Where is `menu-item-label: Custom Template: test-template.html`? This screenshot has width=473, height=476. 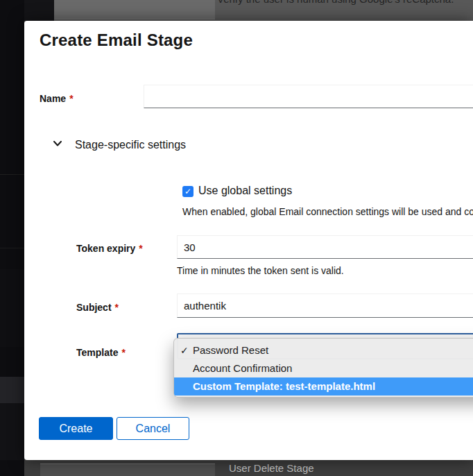
menu-item-label: Custom Template: test-template.html is located at coordinates (284, 386).